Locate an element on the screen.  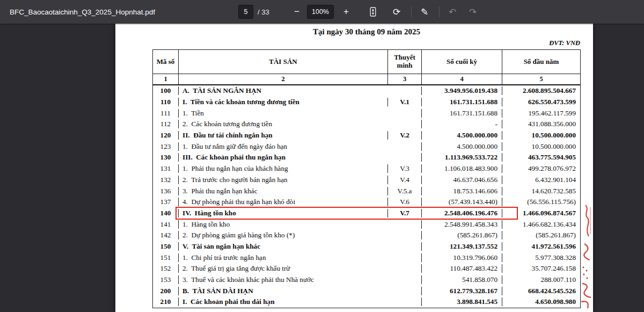
table-row: 1511. Chi phí trả trước ngắn hạn10.319.7… is located at coordinates (367, 258).